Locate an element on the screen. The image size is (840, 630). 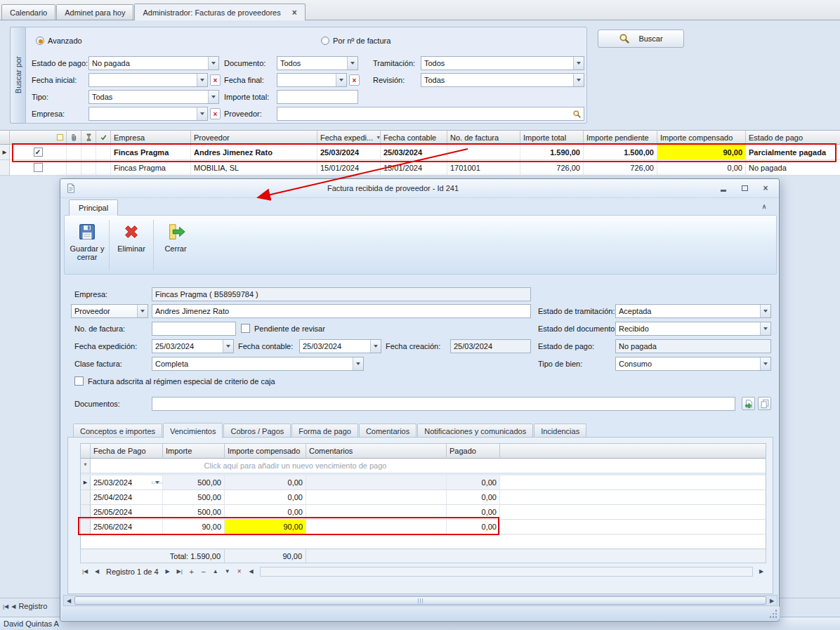
cell-no-factura is located at coordinates (484, 152).